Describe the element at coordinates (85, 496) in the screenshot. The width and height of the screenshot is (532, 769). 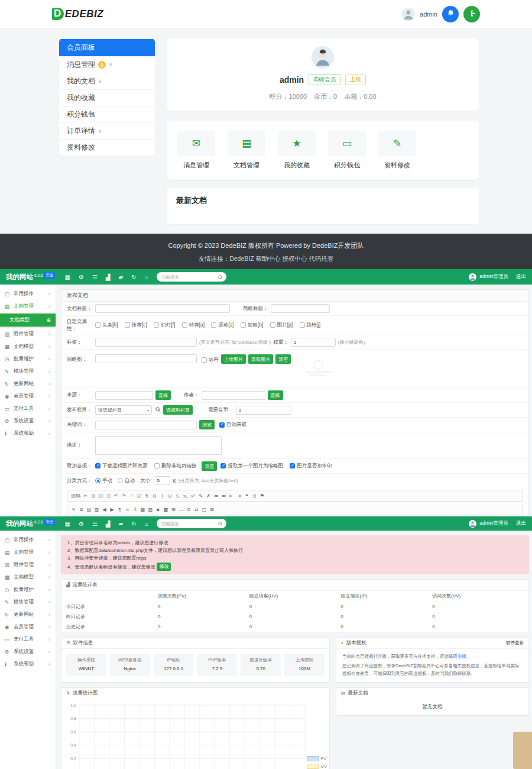
I see `editor-tool-button: ✂` at that location.